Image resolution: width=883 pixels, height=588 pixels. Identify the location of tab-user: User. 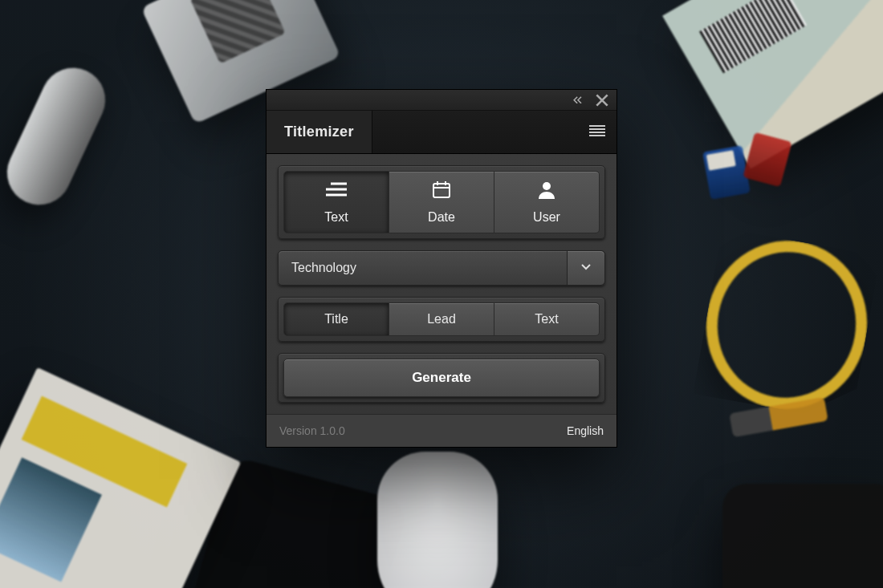
(547, 202).